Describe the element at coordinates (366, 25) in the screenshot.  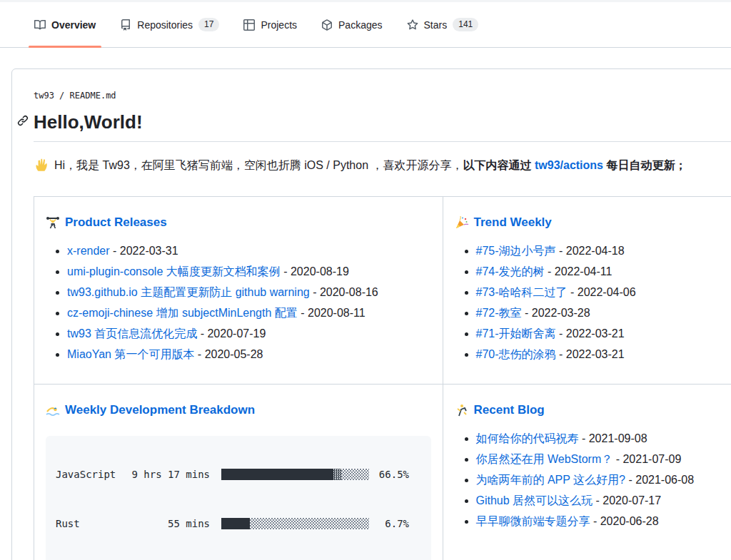
I see `profile-tab-nav: Overview Repositories 17 Projects Packag…` at that location.